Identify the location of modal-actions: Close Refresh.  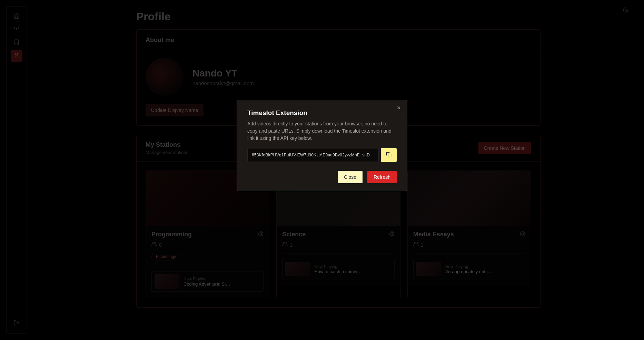
(322, 177).